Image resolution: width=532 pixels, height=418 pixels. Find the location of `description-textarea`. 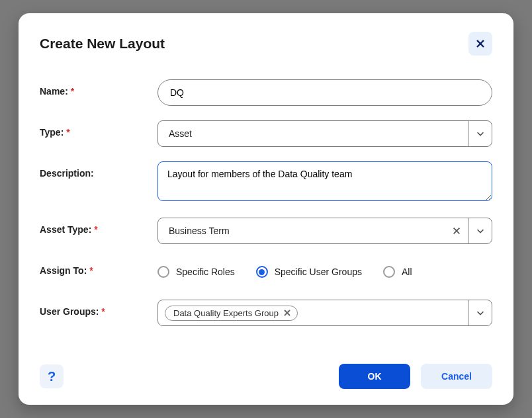

description-textarea is located at coordinates (325, 181).